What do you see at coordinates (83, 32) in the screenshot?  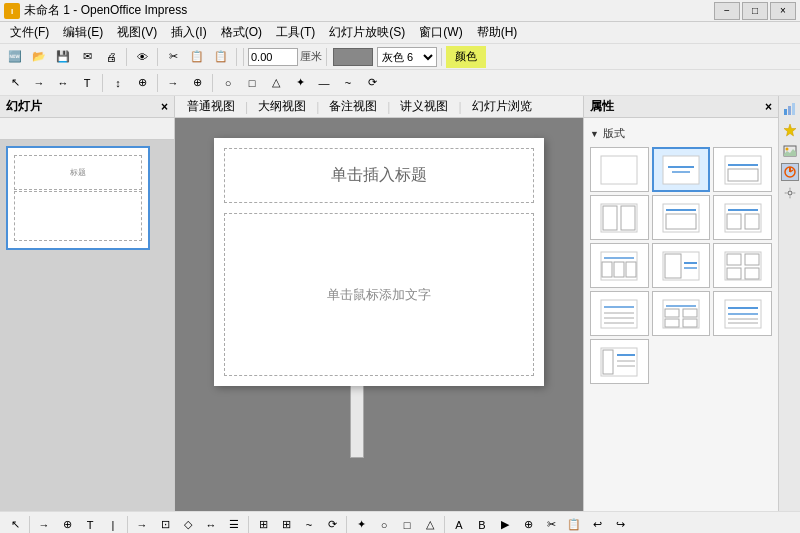 I see `menu-item: 编辑(E)` at bounding box center [83, 32].